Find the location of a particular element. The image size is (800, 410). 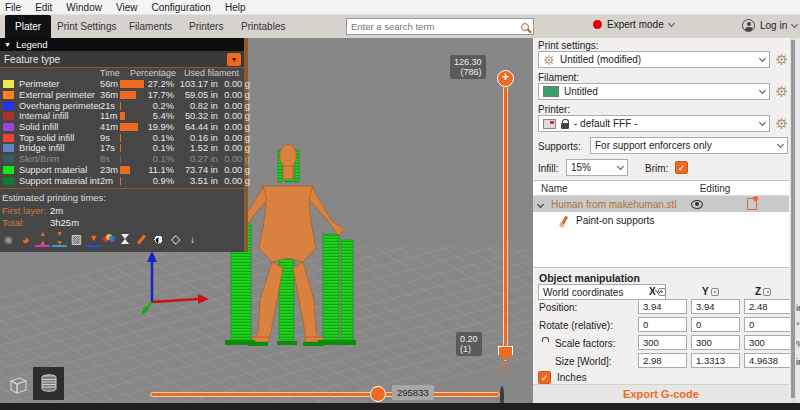

pin-icon: ▼ is located at coordinates (94, 240).